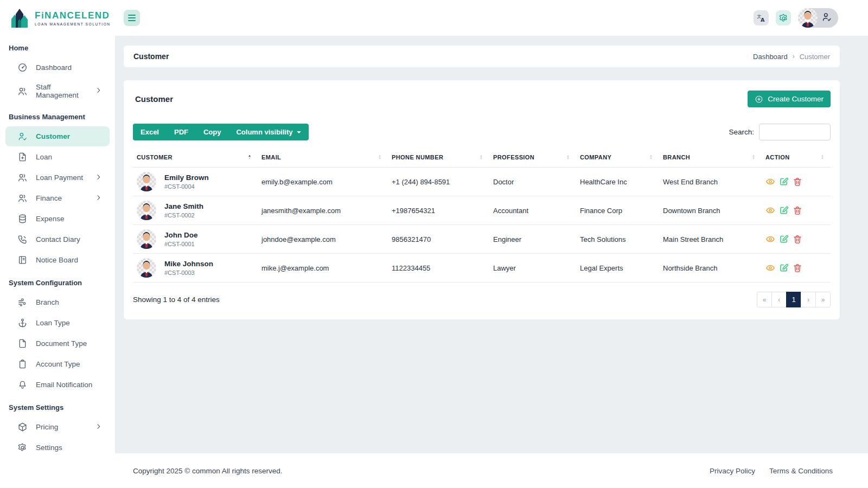 The width and height of the screenshot is (868, 488). What do you see at coordinates (20, 18) in the screenshot?
I see `brand-logo-icon` at bounding box center [20, 18].